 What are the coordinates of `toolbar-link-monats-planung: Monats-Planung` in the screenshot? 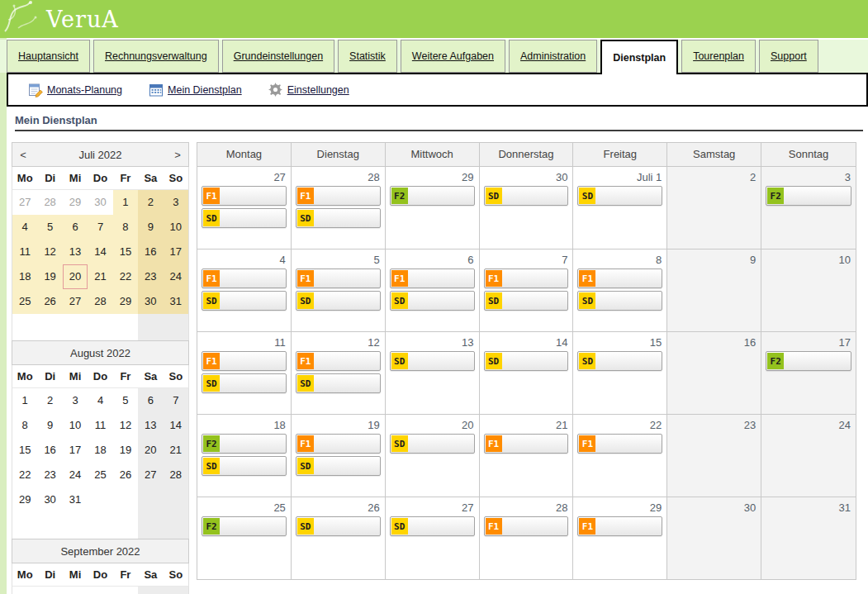 It's located at (75, 90).